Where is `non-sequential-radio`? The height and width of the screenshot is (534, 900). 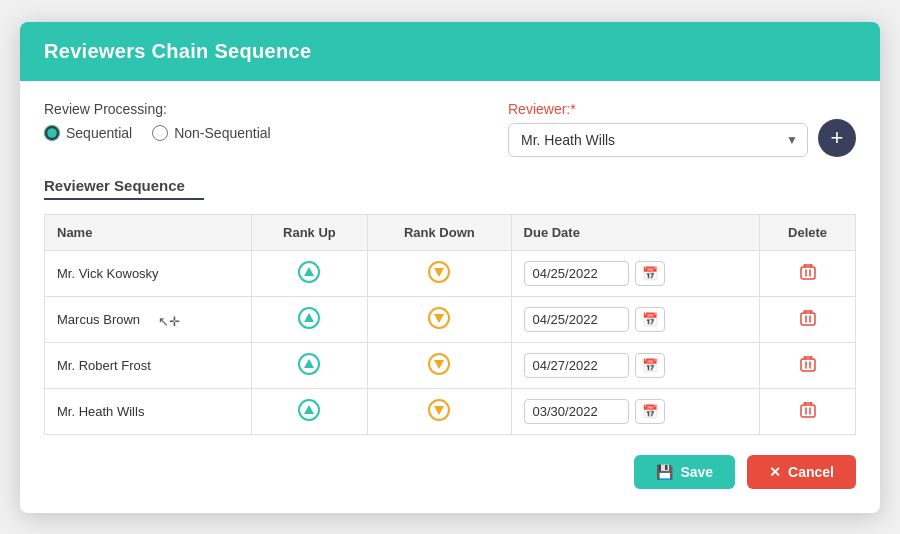 non-sequential-radio is located at coordinates (160, 133).